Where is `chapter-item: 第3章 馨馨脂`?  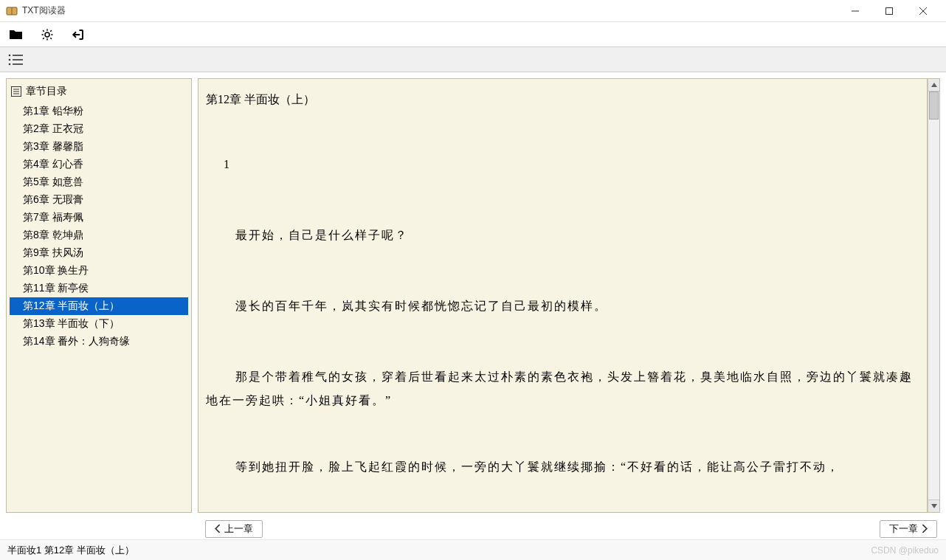 chapter-item: 第3章 馨馨脂 is located at coordinates (99, 147).